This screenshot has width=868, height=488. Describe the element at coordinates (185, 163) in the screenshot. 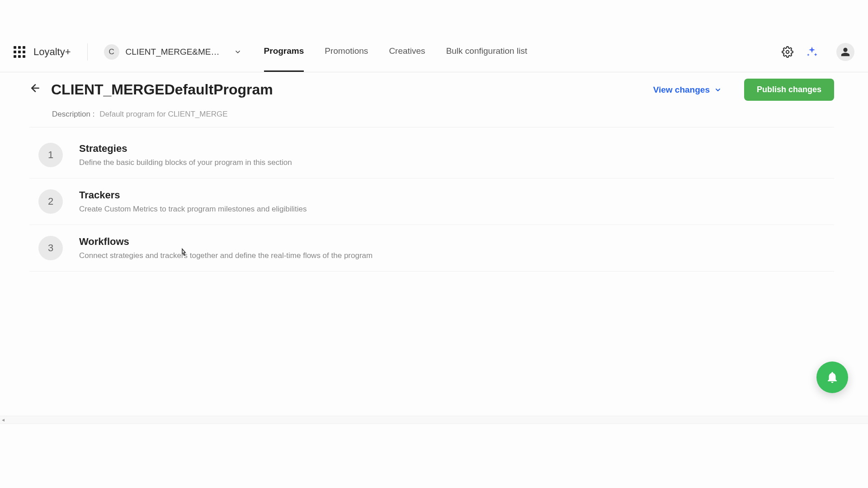

I see `step-description: Define the basic building blocks of your…` at that location.